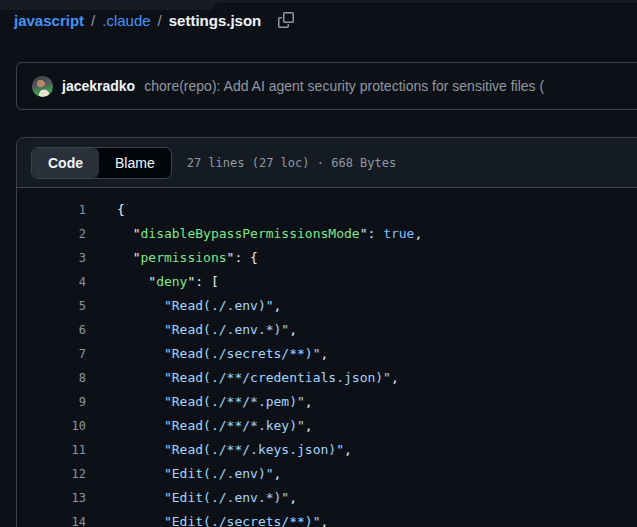 This screenshot has width=637, height=527. Describe the element at coordinates (327, 210) in the screenshot. I see `code-line: 1{` at that location.